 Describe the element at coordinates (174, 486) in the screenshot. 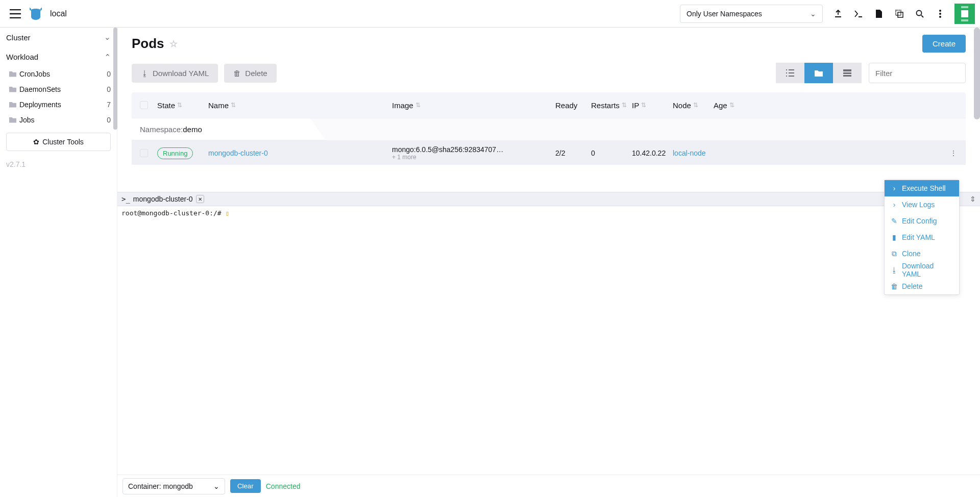

I see `container-select: Container: mongodb ⌄` at that location.